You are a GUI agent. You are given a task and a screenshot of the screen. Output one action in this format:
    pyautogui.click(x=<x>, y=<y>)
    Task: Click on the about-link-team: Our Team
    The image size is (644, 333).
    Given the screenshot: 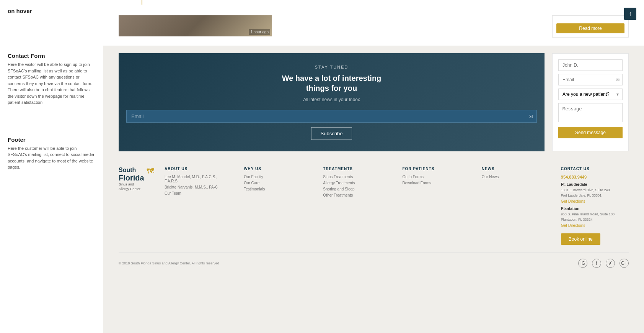 What is the action you would take?
    pyautogui.click(x=198, y=193)
    